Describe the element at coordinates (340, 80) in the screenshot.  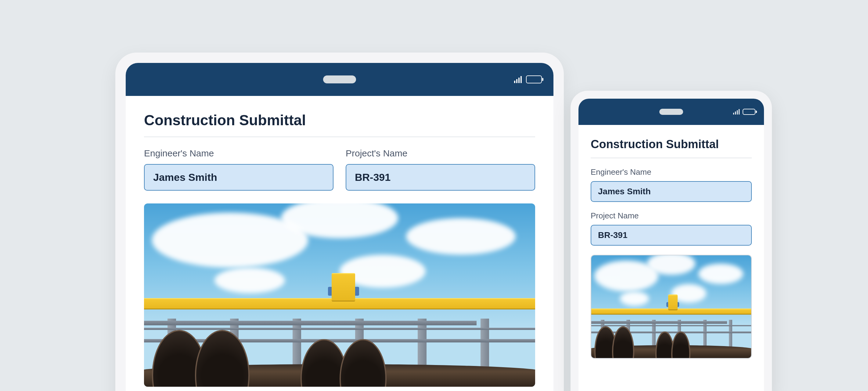
I see `tablet-status-bar` at that location.